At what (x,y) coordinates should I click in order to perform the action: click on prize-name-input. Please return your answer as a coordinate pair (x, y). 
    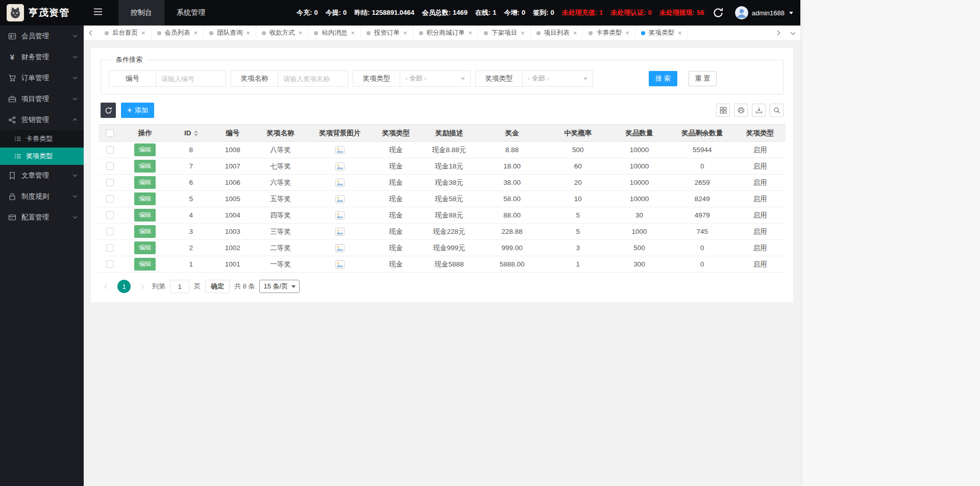
    Looking at the image, I should click on (313, 79).